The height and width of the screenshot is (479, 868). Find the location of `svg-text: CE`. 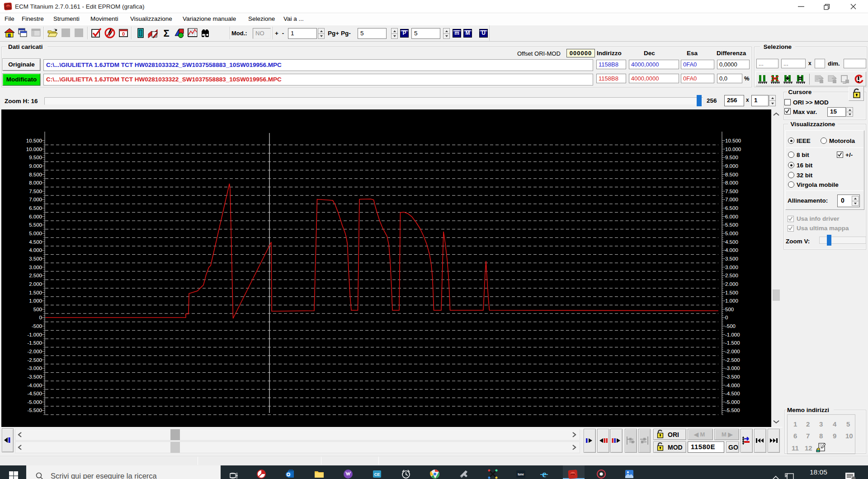

svg-text: CE is located at coordinates (377, 474).